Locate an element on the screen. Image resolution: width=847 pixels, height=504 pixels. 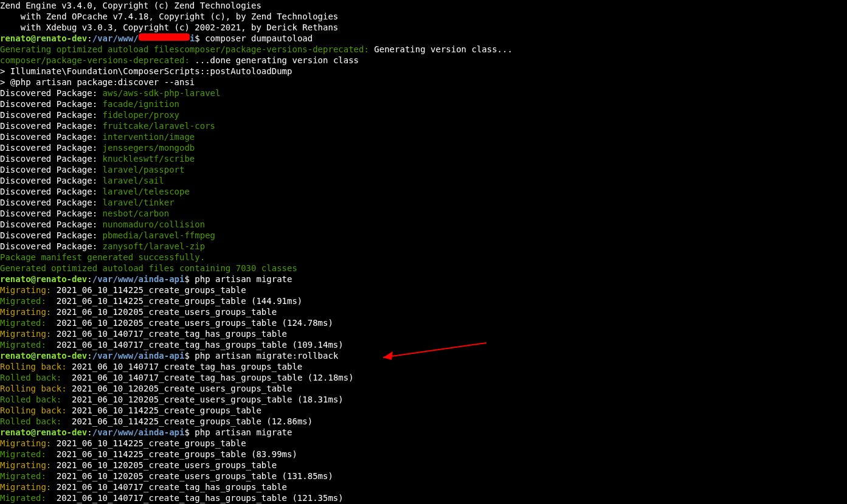
package-discover: > @php artisan package:discover --ansi is located at coordinates (97, 82).